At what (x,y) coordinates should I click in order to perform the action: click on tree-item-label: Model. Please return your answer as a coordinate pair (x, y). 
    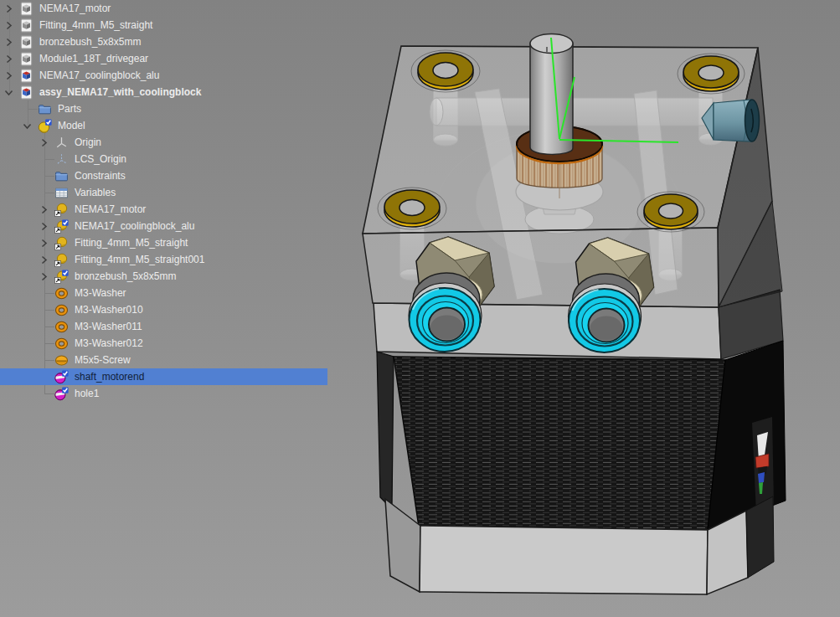
    Looking at the image, I should click on (72, 126).